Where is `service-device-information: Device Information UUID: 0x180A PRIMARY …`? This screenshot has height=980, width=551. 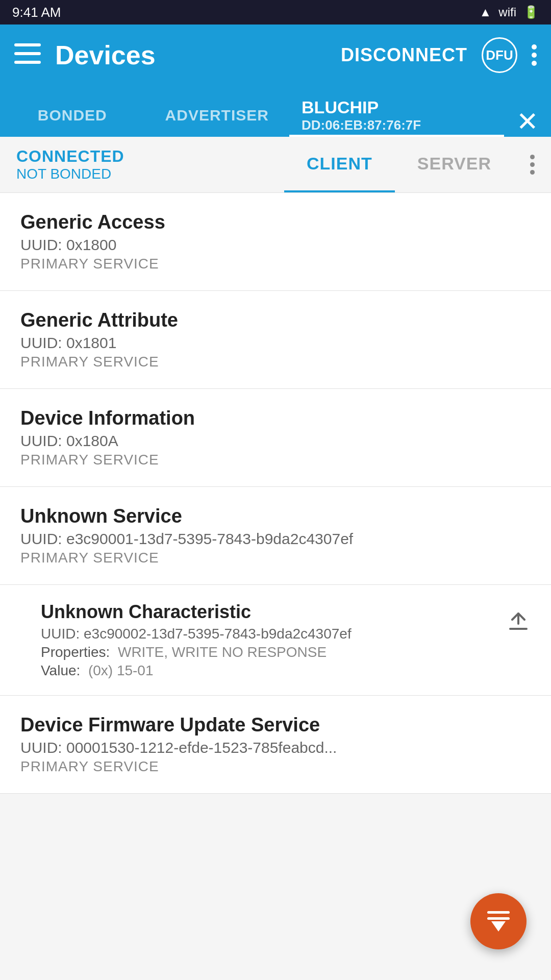 service-device-information: Device Information UUID: 0x180A PRIMARY … is located at coordinates (276, 438).